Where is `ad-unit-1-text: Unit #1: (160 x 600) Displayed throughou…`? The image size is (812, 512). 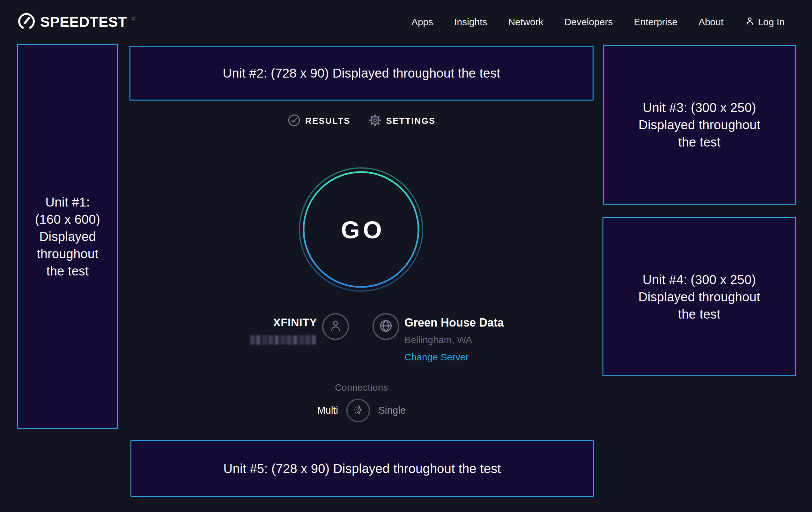
ad-unit-1-text: Unit #1: (160 x 600) Displayed throughou… is located at coordinates (67, 236).